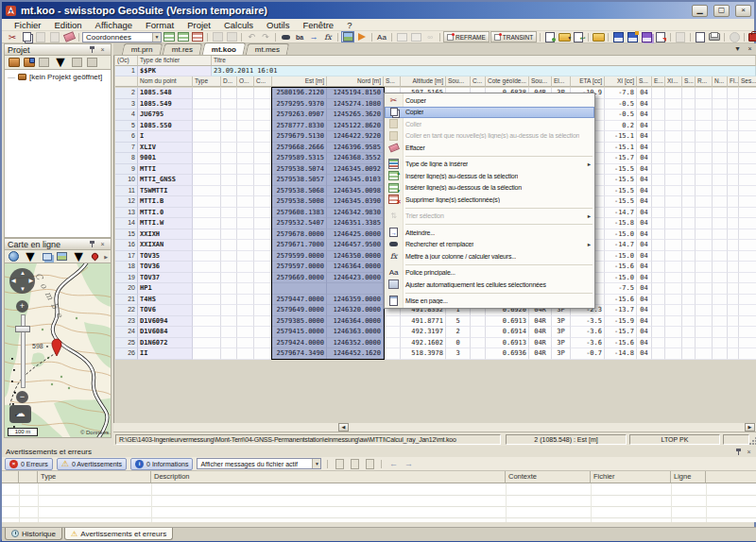 The height and width of the screenshot is (542, 756). What do you see at coordinates (490, 200) in the screenshot?
I see `context-menu-item: Supprimer ligne(s) sélectionnée(s)` at bounding box center [490, 200].